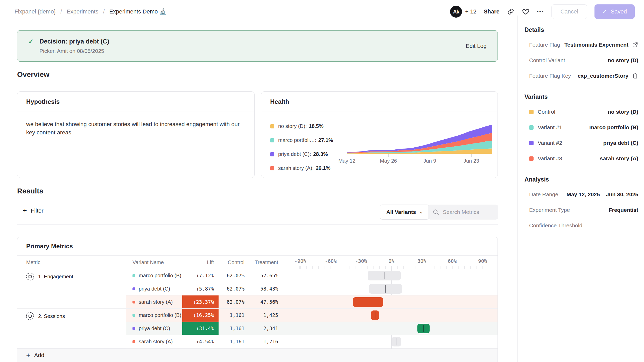 Image resolution: width=644 pixels, height=362 pixels. What do you see at coordinates (544, 45) in the screenshot?
I see `feature-flag-label: Feature Flag` at bounding box center [544, 45].